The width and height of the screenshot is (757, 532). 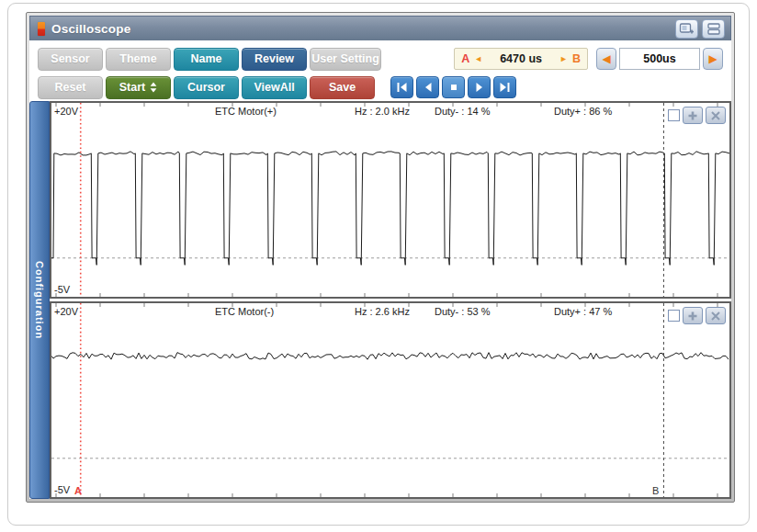 I want to click on new-window-icon, so click(x=687, y=29).